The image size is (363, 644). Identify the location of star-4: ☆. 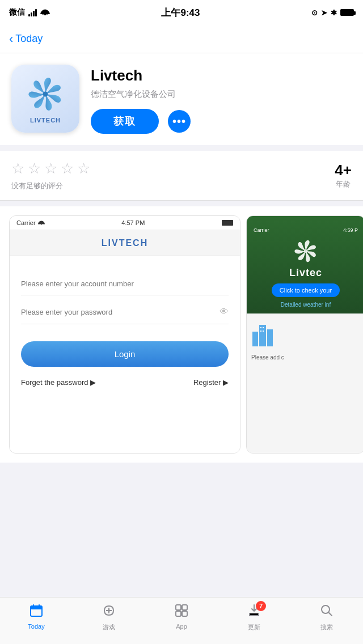
(67, 169).